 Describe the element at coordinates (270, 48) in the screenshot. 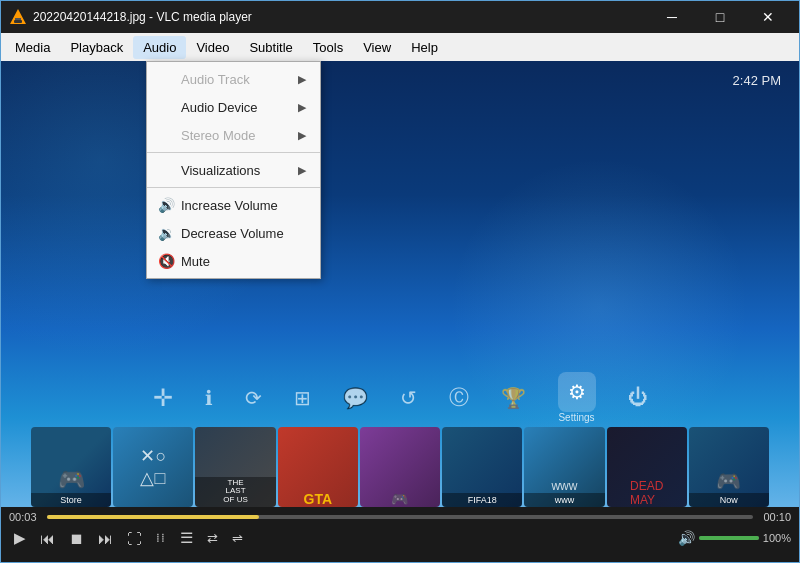

I see `menu-subtitle: Subtitle` at that location.